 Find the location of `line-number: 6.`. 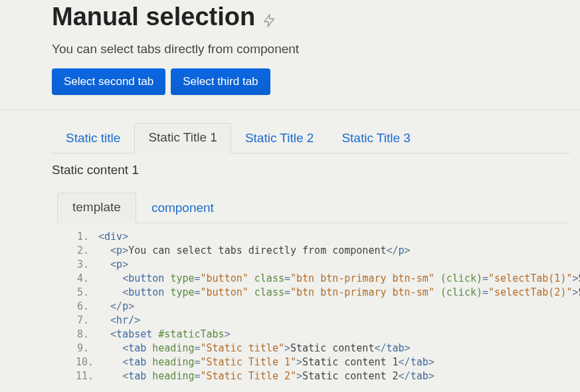

line-number: 6. is located at coordinates (87, 307).